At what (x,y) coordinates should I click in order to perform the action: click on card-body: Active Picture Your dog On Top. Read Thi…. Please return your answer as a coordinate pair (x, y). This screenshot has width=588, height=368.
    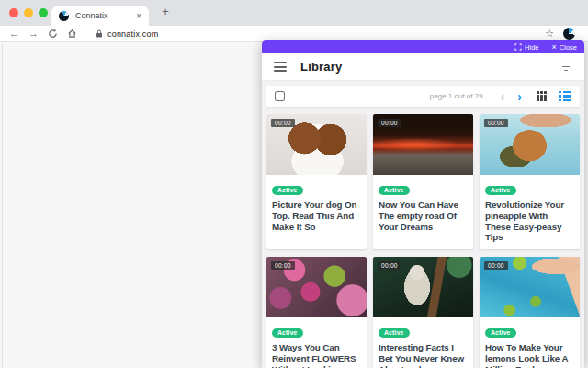
    Looking at the image, I should click on (316, 206).